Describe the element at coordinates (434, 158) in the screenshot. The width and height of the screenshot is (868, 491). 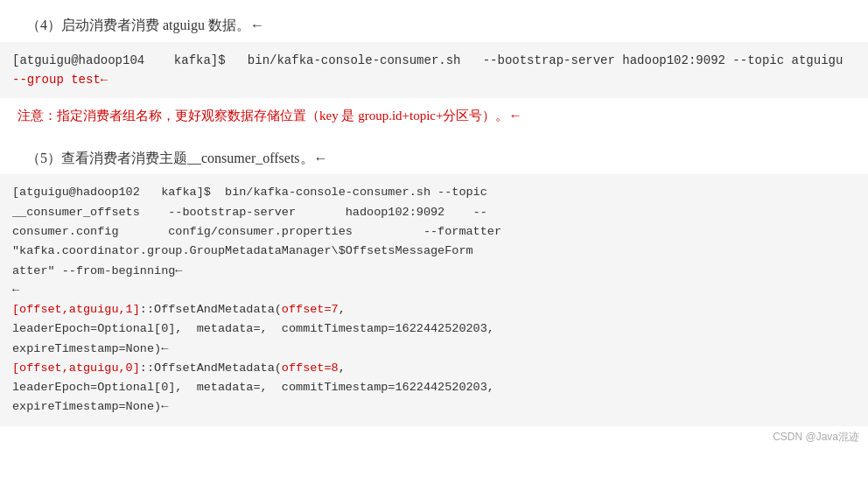
I see `section5-title: （5）查看消费者消费主题__consumer_offsets。←` at that location.